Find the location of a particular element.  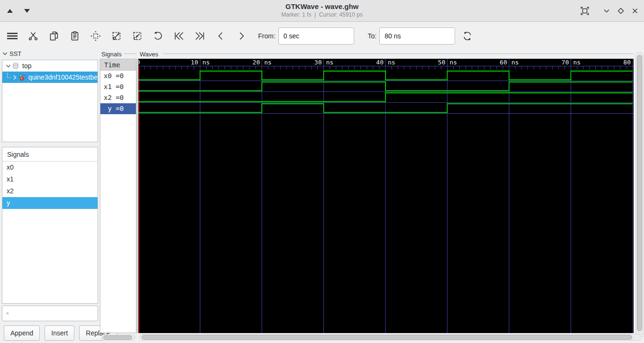

copy-icon is located at coordinates (54, 36).